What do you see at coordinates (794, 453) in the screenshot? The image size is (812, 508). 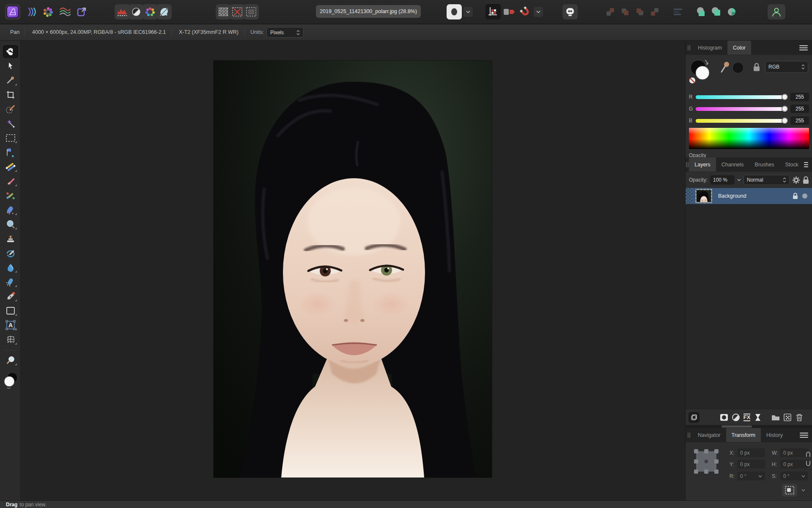 I see `w-field: 0 px` at bounding box center [794, 453].